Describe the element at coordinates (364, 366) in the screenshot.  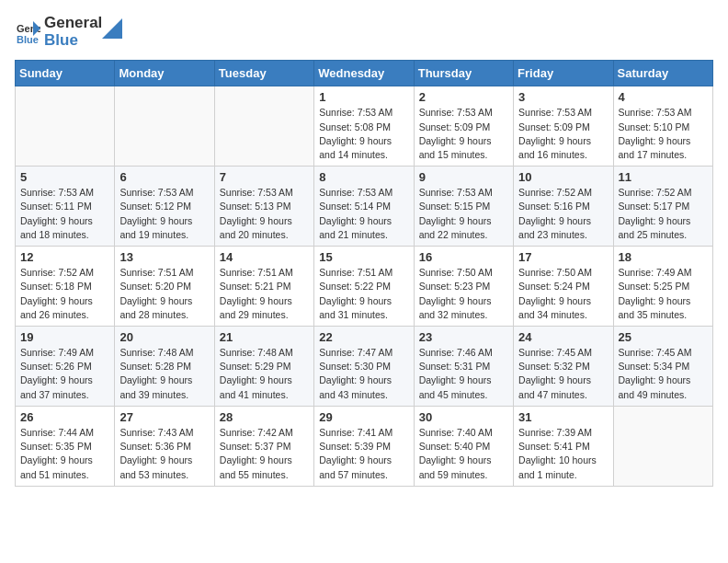
I see `calendar-cell: 22Sunrise: 7:47 AM Sunset: 5:30 PM Dayli…` at that location.